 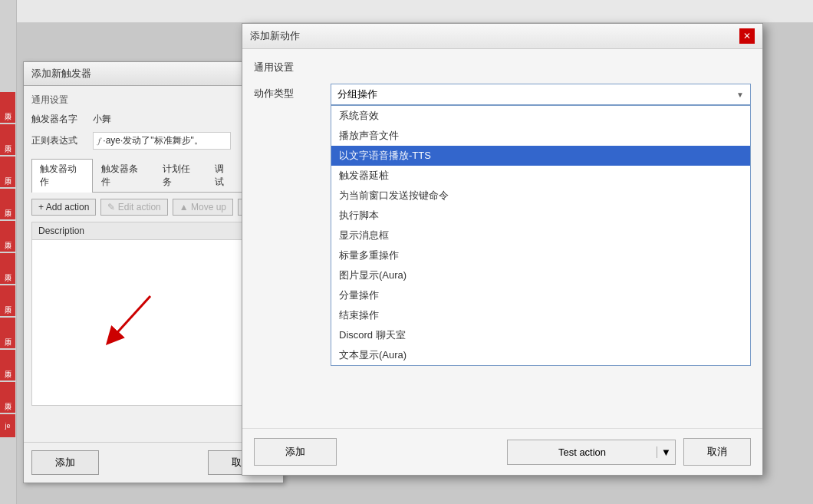 What do you see at coordinates (153, 140) in the screenshot?
I see `regex-text: ·aye·发动了"标准舞步"。` at bounding box center [153, 140].